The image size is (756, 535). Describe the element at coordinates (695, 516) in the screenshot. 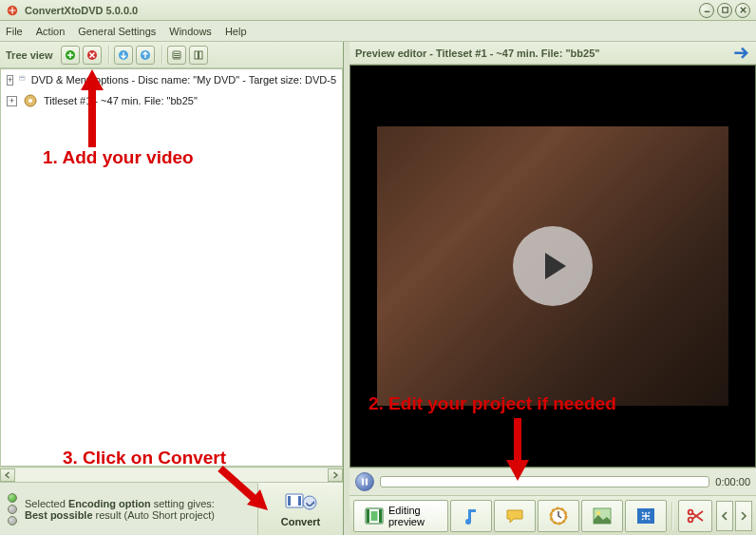

I see `tab-cut` at that location.